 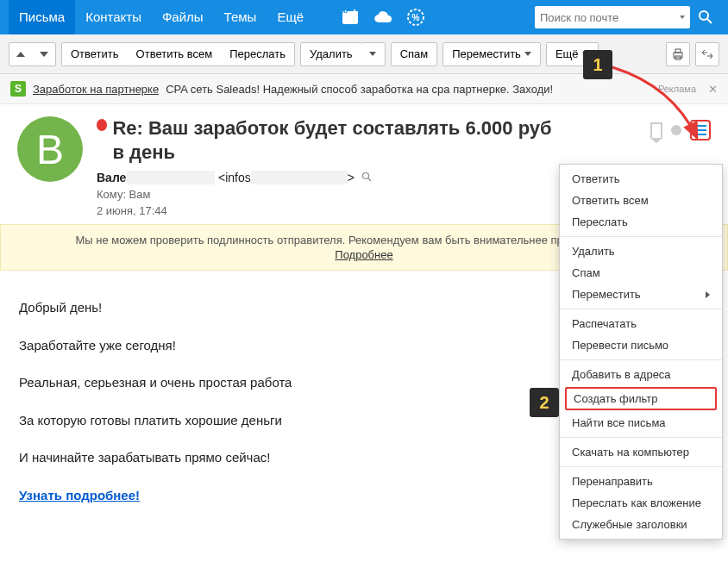 What do you see at coordinates (364, 17) in the screenshot?
I see `top-navbar: Письма Контакты Файлы Темы Ещё 18 %` at bounding box center [364, 17].